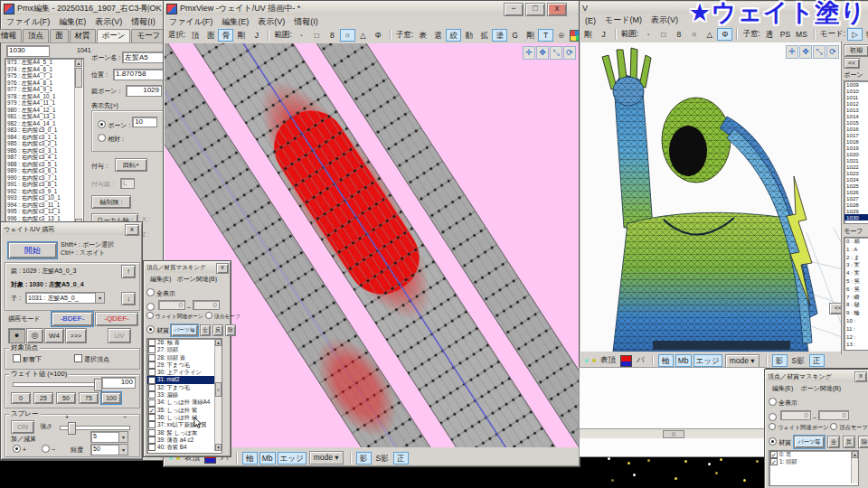  What do you see at coordinates (588, 34) in the screenshot?
I see `select-mode-toggle: 剛` at bounding box center [588, 34].